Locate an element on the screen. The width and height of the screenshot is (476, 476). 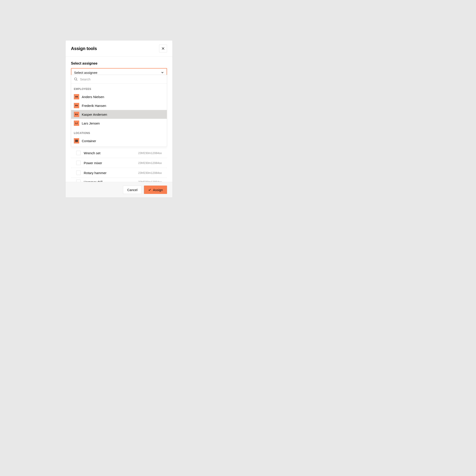
tool-name: Wrench set is located at coordinates (111, 153).